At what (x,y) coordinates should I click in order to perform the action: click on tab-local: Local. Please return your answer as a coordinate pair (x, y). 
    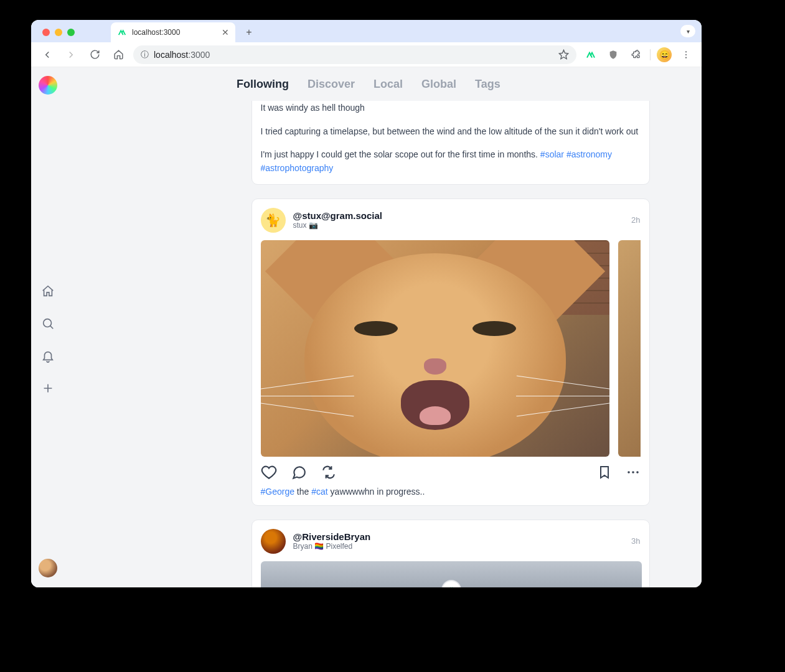
    Looking at the image, I should click on (388, 85).